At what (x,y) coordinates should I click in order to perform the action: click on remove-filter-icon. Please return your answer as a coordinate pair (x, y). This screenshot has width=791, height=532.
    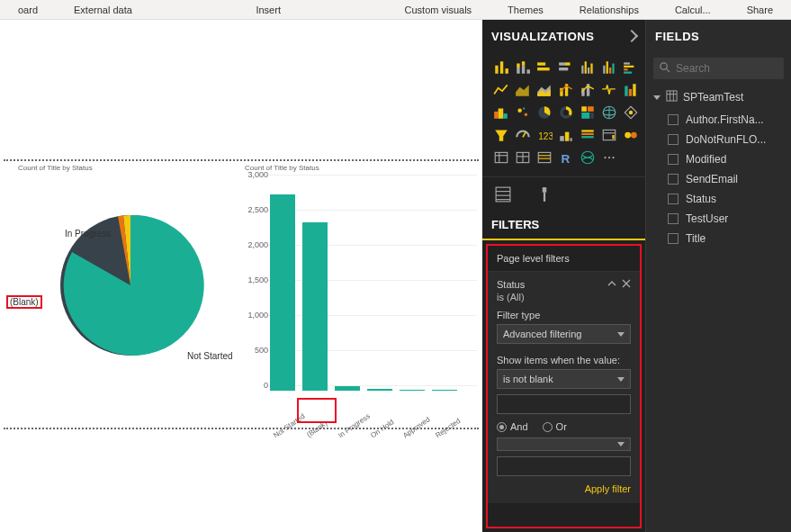
    Looking at the image, I should click on (626, 284).